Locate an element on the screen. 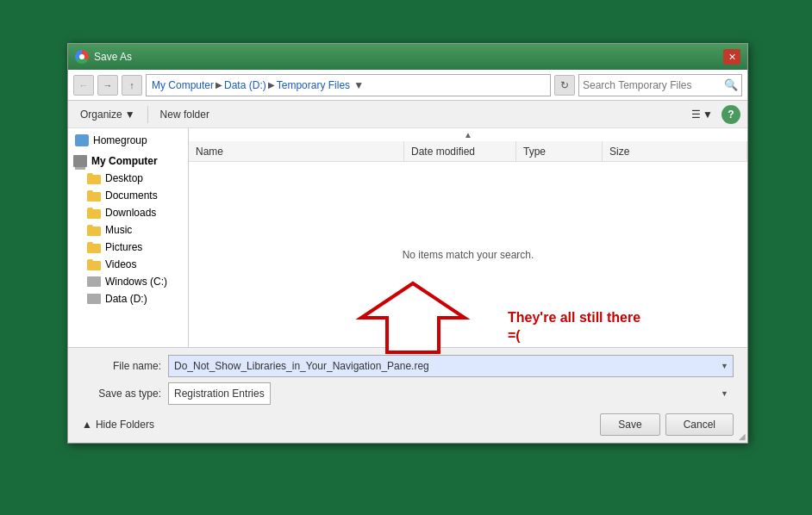 The image size is (812, 515). breadcrumb-sep-1: ▶ is located at coordinates (219, 84).